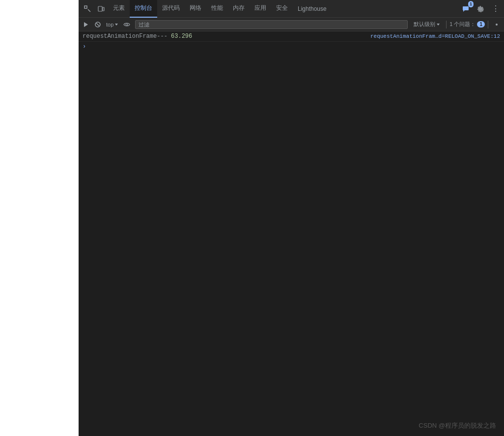 The image size is (504, 436). I want to click on issues-wrap: 1 个问题： 1, so click(467, 25).